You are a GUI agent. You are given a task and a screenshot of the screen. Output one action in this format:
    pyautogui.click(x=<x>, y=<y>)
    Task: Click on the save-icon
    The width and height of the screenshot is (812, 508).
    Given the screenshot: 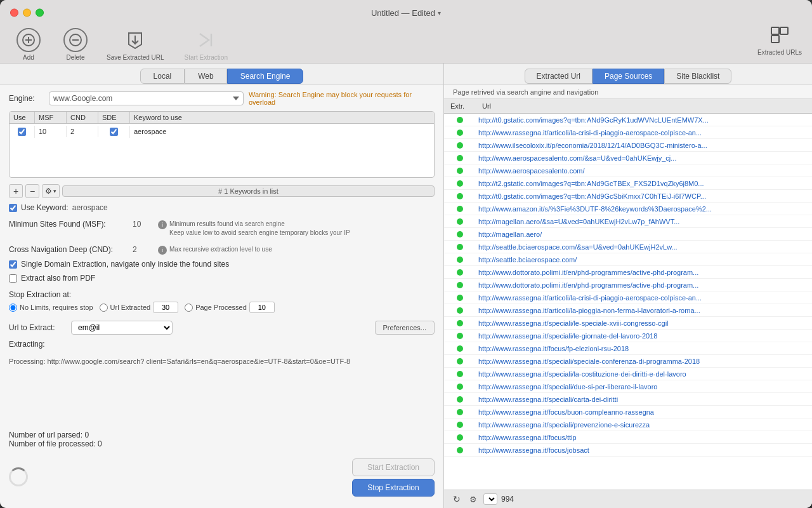 What is the action you would take?
    pyautogui.click(x=135, y=40)
    